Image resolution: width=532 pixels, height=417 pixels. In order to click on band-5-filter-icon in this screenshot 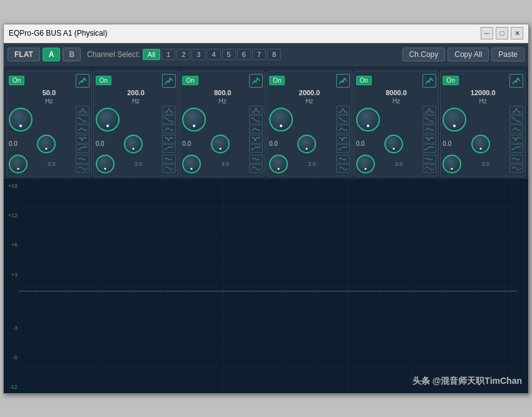, I will do `click(429, 81)`.